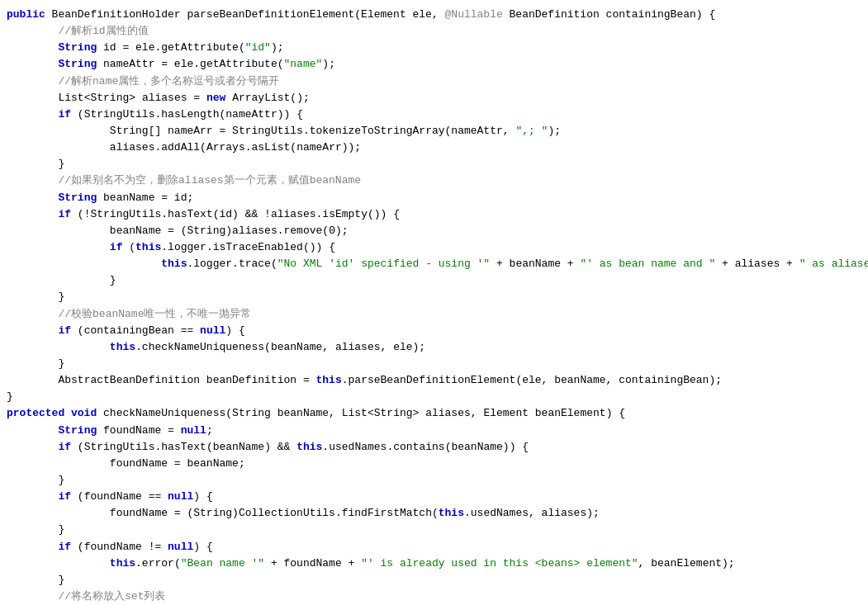 The height and width of the screenshot is (605, 868). I want to click on token: List, so click(355, 414).